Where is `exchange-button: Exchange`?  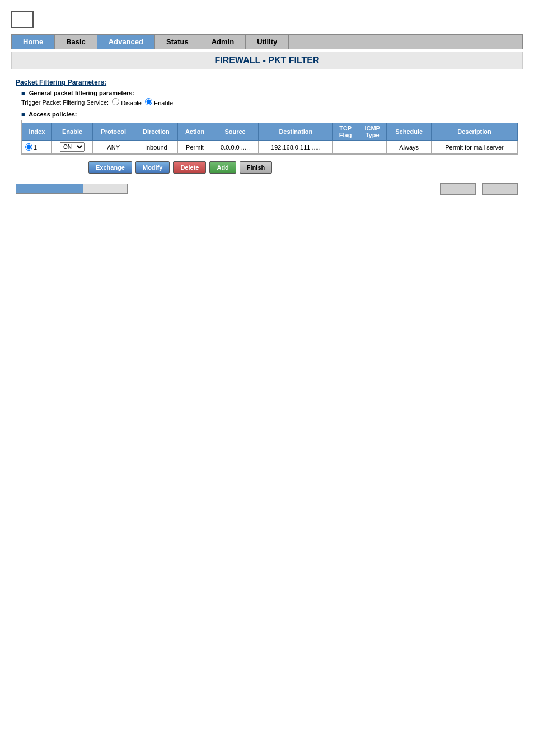 exchange-button: Exchange is located at coordinates (110, 167).